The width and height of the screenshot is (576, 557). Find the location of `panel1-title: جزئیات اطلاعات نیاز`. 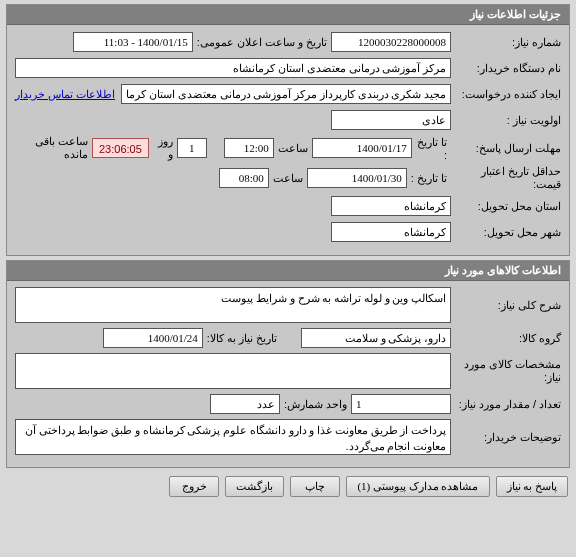

panel1-title: جزئیات اطلاعات نیاز is located at coordinates (288, 15).